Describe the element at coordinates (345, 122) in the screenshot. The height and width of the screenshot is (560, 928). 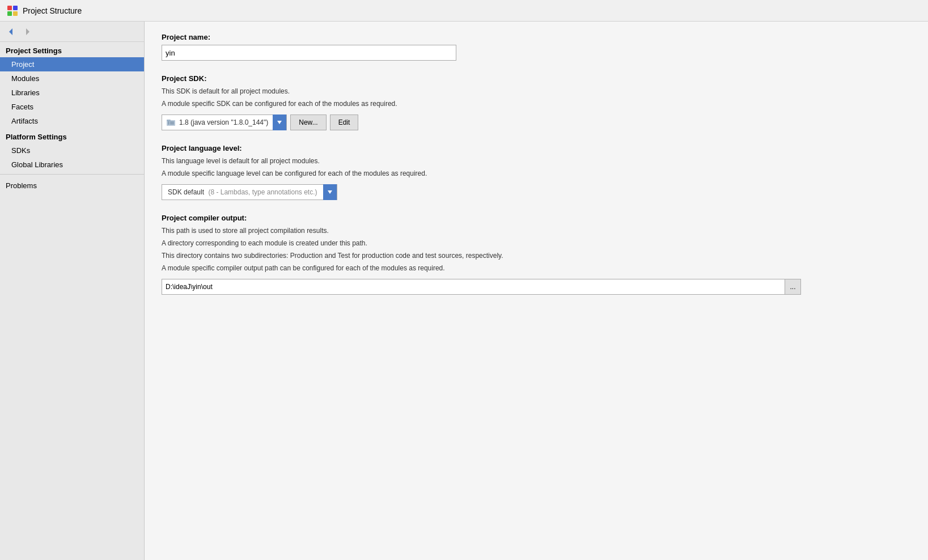
I see `sdk-edit-button: Edit` at that location.